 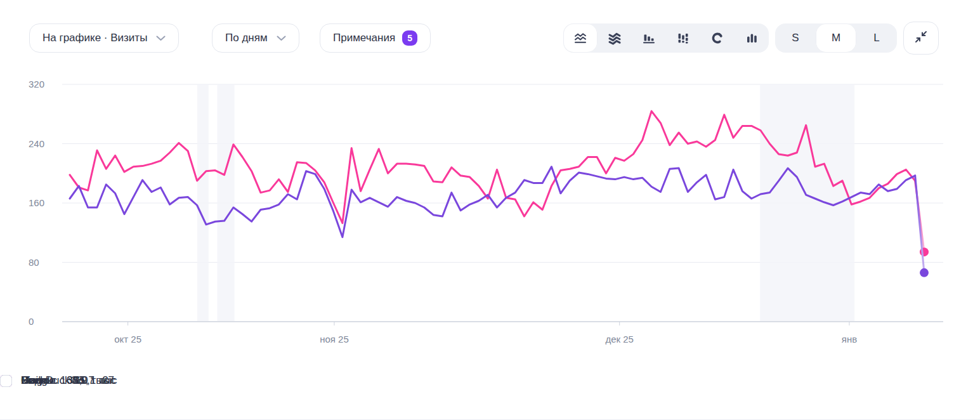 What do you see at coordinates (37, 203) in the screenshot?
I see `y-axis-label: 160` at bounding box center [37, 203].